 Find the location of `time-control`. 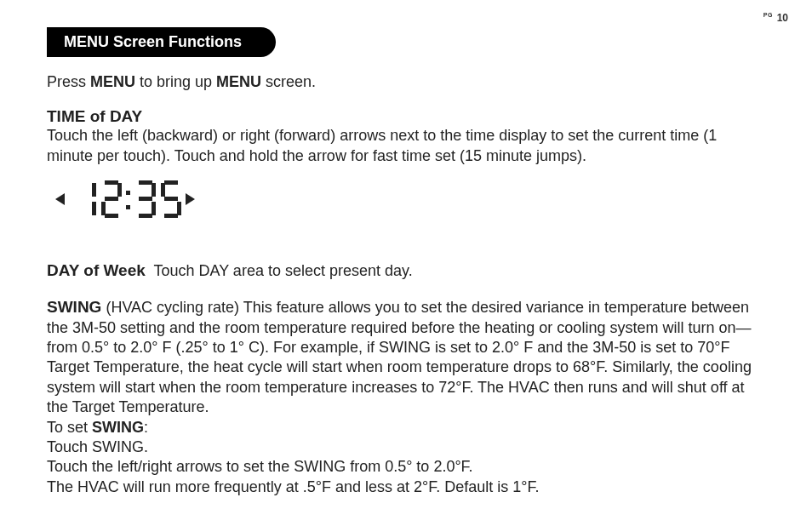

time-control is located at coordinates (410, 199).